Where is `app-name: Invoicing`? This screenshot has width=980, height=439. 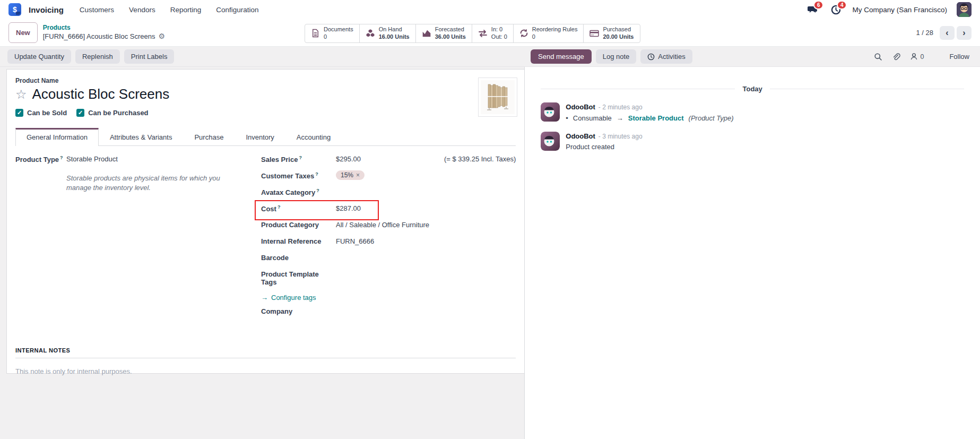
app-name: Invoicing is located at coordinates (46, 10).